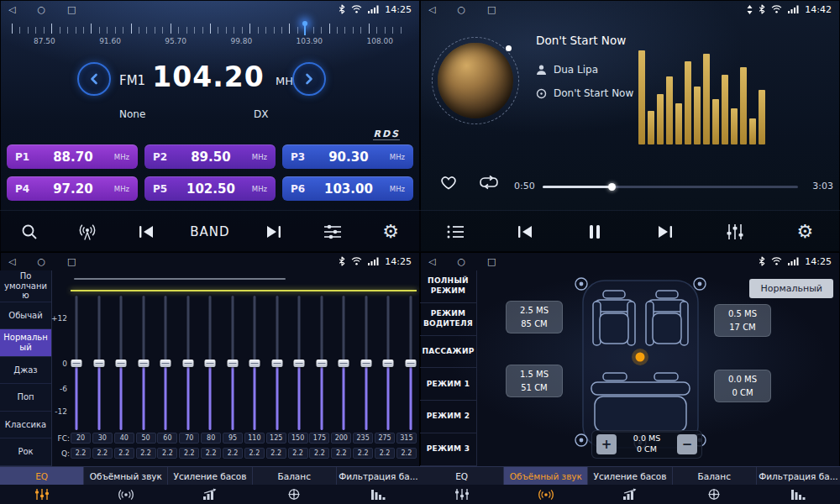 Image resolution: width=840 pixels, height=504 pixels. I want to click on preset-button-p4: P4 97.20 MHz, so click(72, 188).